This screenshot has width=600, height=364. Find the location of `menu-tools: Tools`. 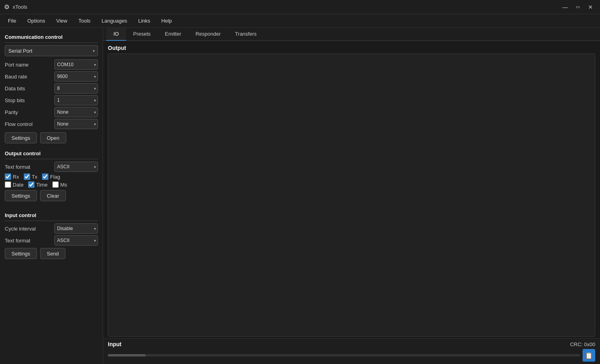

menu-tools: Tools is located at coordinates (84, 21).